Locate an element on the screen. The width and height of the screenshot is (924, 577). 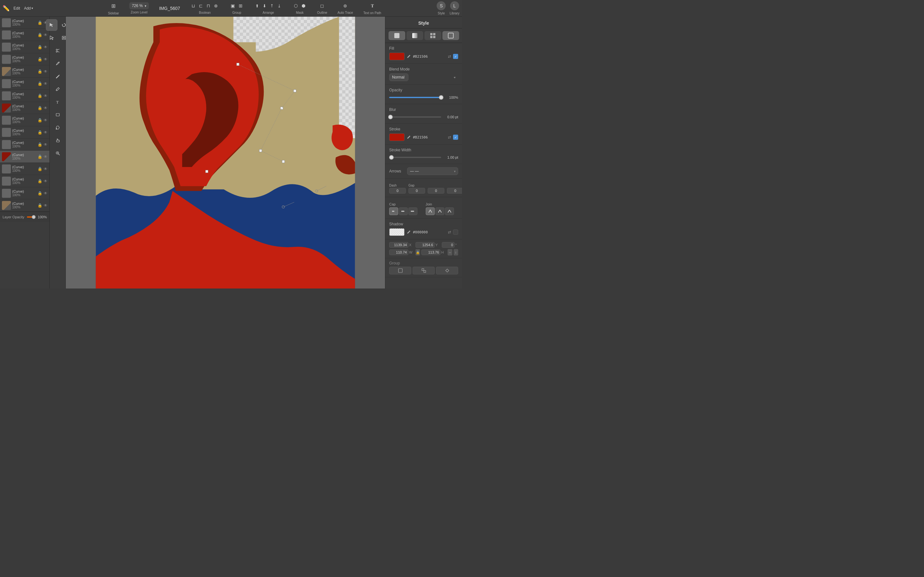
sidebar-toggle-button: ⊞ is located at coordinates (113, 6).